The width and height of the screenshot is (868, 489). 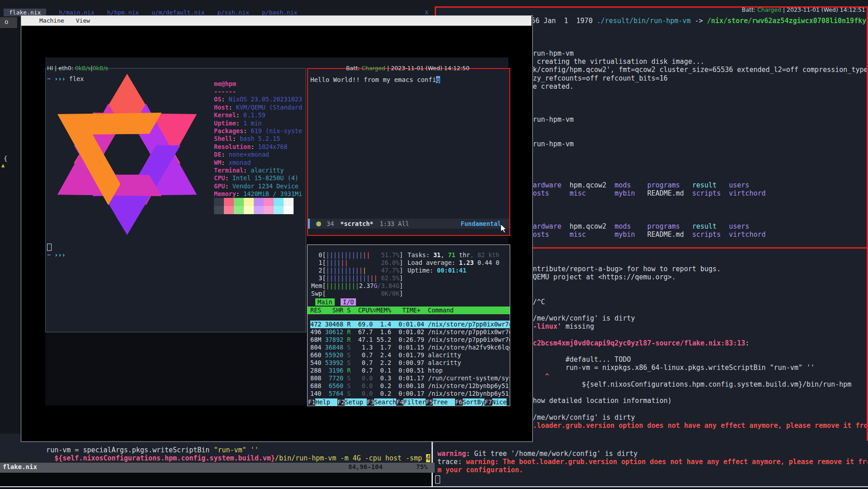 What do you see at coordinates (52, 21) in the screenshot?
I see `menu-machine: Machine` at bounding box center [52, 21].